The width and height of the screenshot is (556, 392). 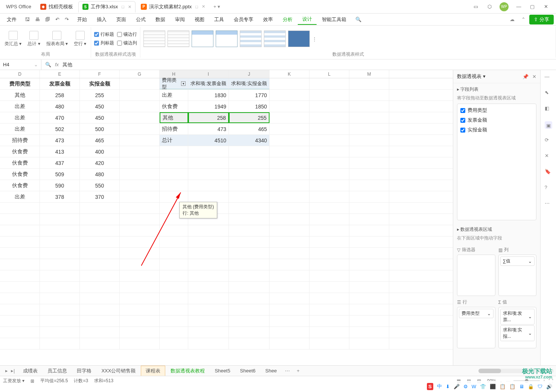 What do you see at coordinates (489, 314) in the screenshot?
I see `chevron-down-icon: ⌄` at bounding box center [489, 314].